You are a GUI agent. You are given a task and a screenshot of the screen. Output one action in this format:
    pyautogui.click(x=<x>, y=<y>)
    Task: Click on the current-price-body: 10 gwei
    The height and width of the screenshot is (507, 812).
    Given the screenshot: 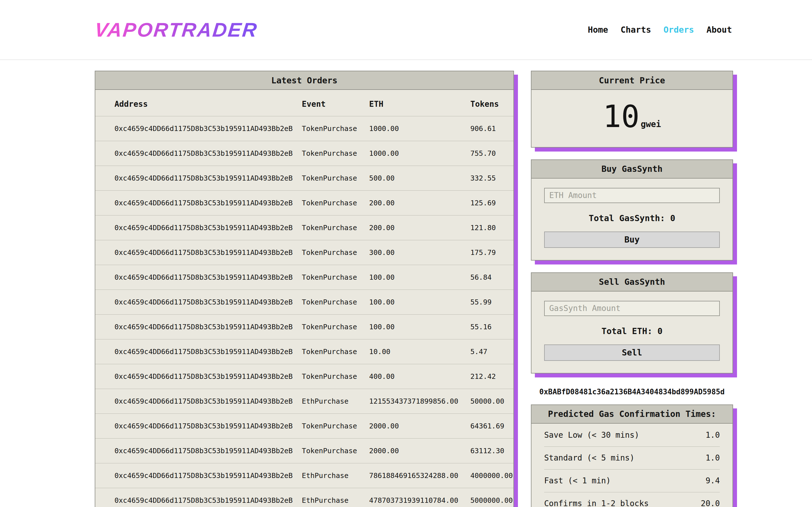 What is the action you would take?
    pyautogui.click(x=632, y=118)
    